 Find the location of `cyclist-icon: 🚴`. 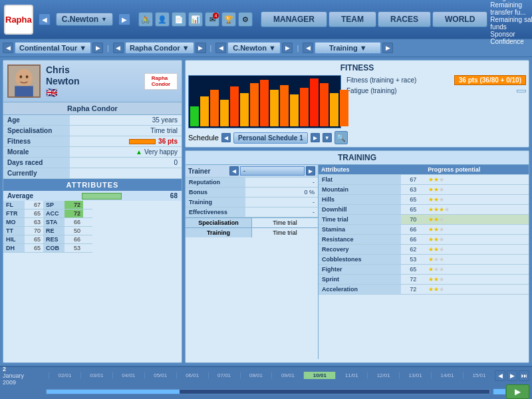

cyclist-icon: 🚴 is located at coordinates (146, 19).